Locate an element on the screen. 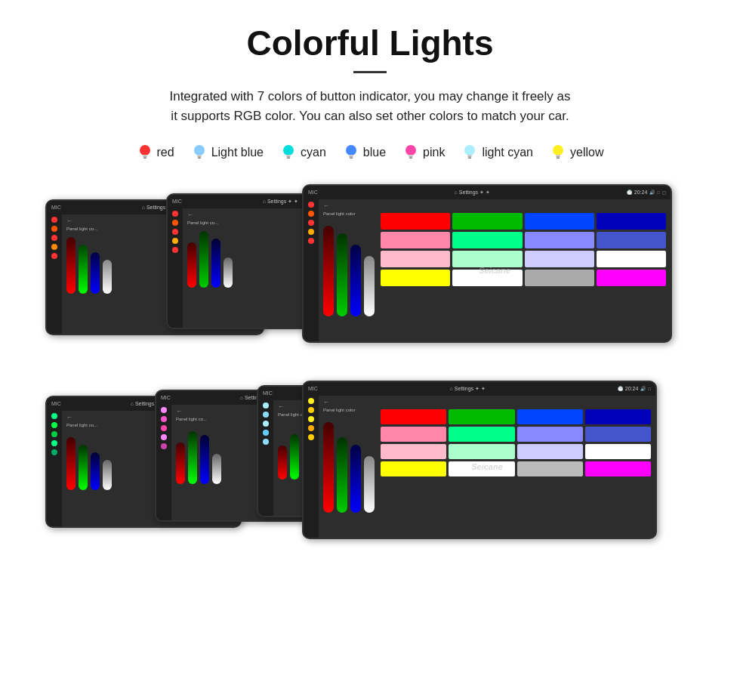 This screenshot has height=700, width=740. bot-status-icons-4: 🕐 20:24 🔊 □ is located at coordinates (634, 388).